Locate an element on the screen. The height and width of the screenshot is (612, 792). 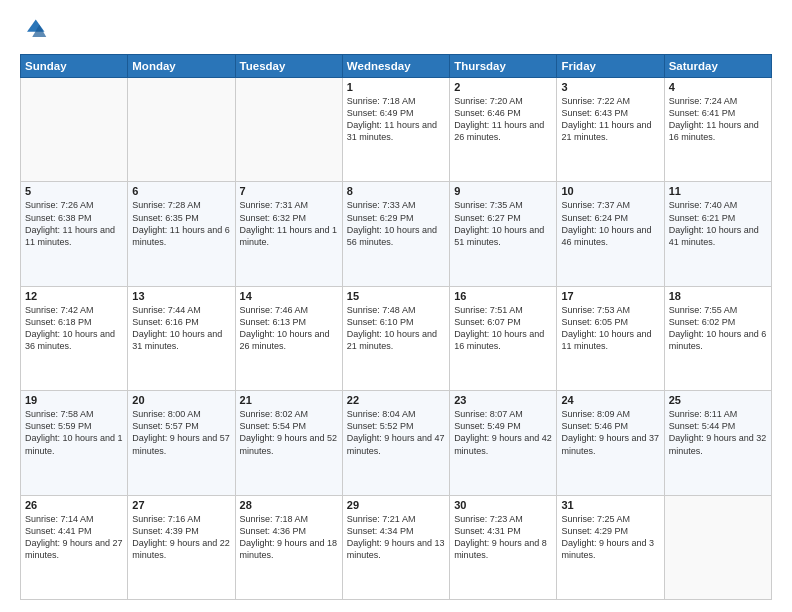
day-number: 18 is located at coordinates (718, 296).